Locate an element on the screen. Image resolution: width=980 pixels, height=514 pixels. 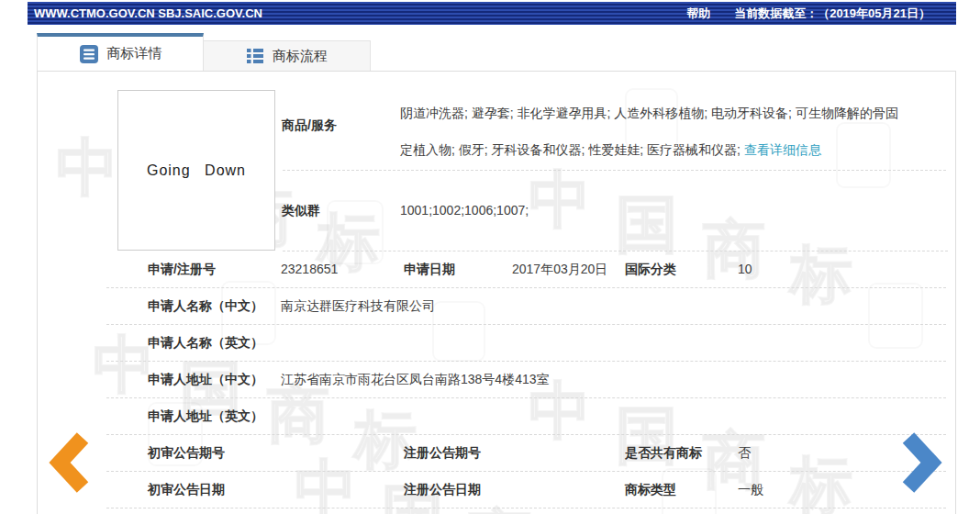
goods-services-value: 阴道冲洗器; 避孕套; 非化学避孕用具; 人造外科移植物; 电动牙科设备; 可生… is located at coordinates (650, 131).